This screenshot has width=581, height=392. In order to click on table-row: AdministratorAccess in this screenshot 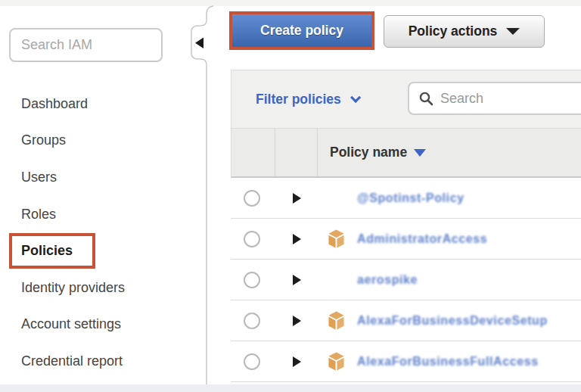, I will do `click(405, 239)`.